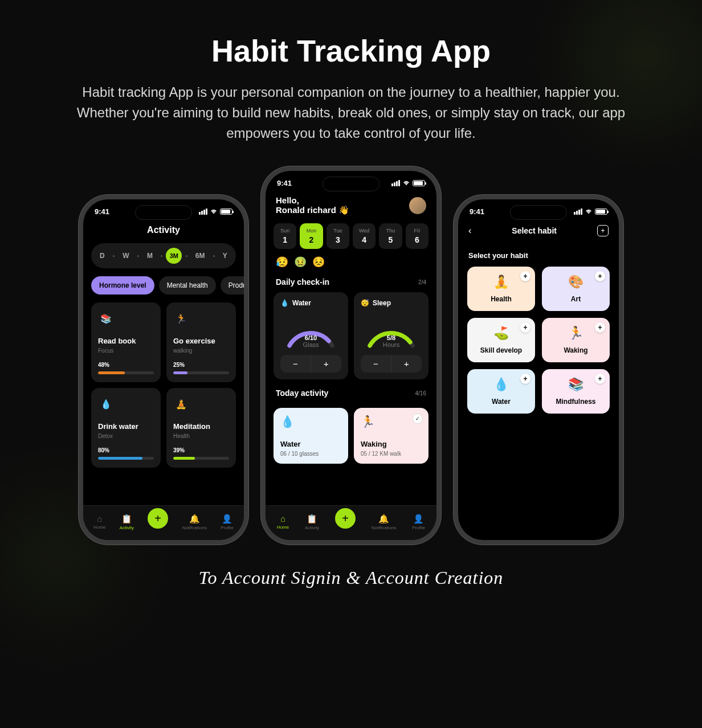 This screenshot has width=702, height=728. I want to click on habit-name: Skill develop, so click(501, 350).